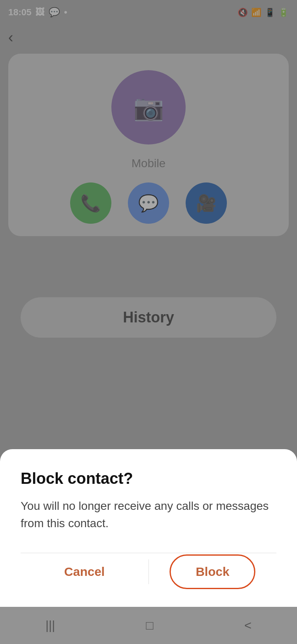 This screenshot has width=297, height=644. What do you see at coordinates (148, 515) in the screenshot?
I see `dialog-body: You will no longer receive any calls or …` at bounding box center [148, 515].